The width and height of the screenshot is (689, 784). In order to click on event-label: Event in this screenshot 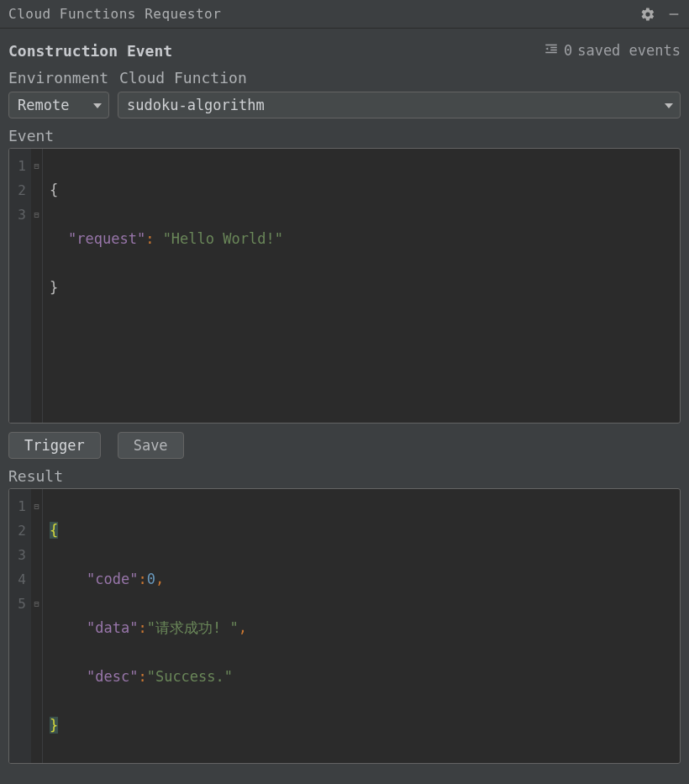, I will do `click(344, 136)`.